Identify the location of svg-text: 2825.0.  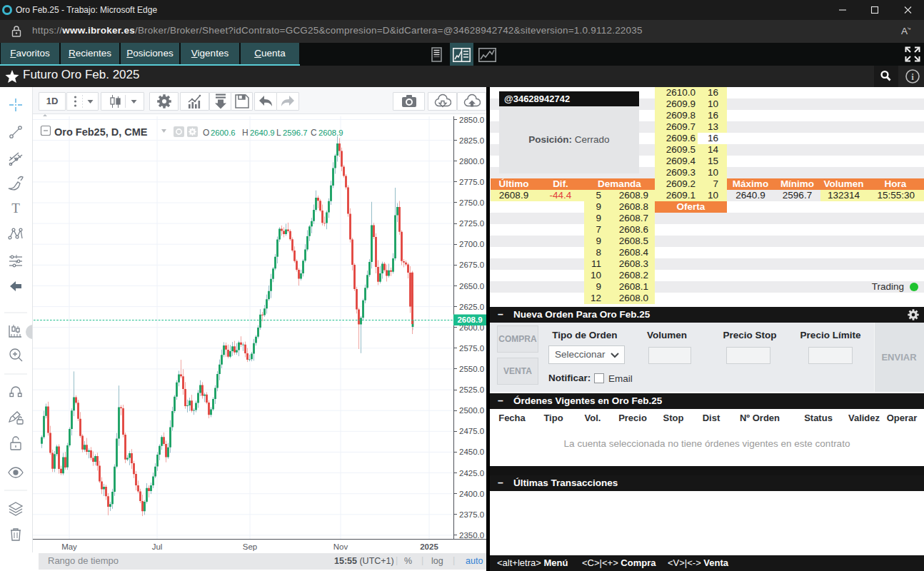
(471, 141).